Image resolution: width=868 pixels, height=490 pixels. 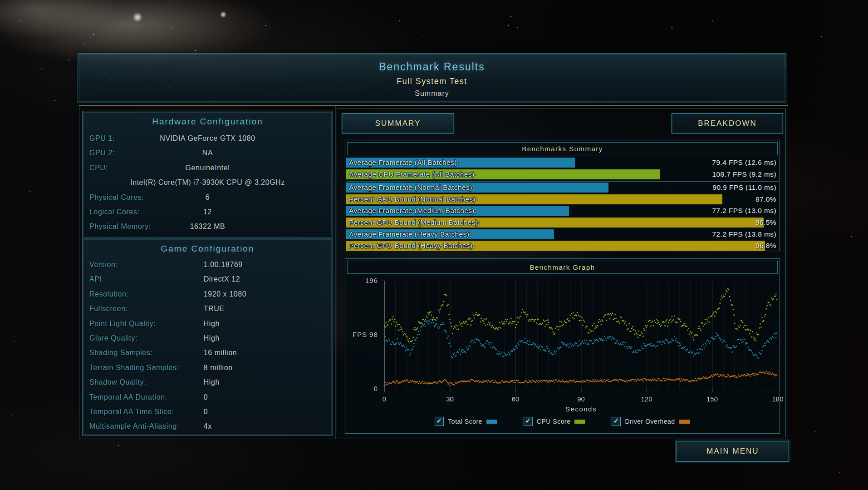 What do you see at coordinates (563, 421) in the screenshot?
I see `graph-legend: Total Score CPU Score Driver Overhead` at bounding box center [563, 421].